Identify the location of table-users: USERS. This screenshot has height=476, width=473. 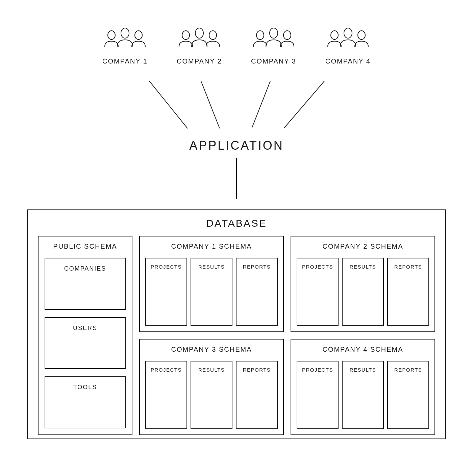
(85, 343).